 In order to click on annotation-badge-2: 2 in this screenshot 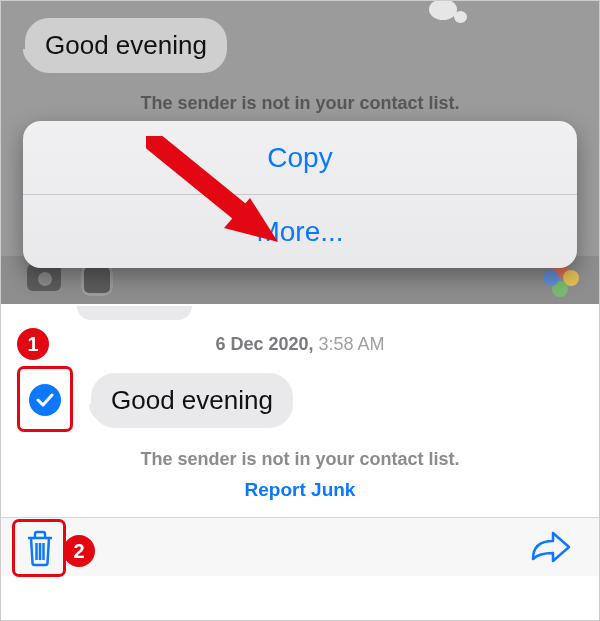, I will do `click(79, 551)`.